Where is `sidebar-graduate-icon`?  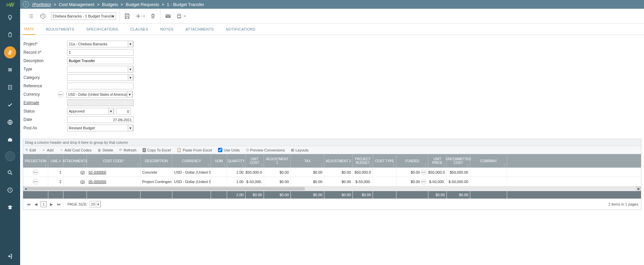
sidebar-graduate-icon is located at coordinates (10, 208).